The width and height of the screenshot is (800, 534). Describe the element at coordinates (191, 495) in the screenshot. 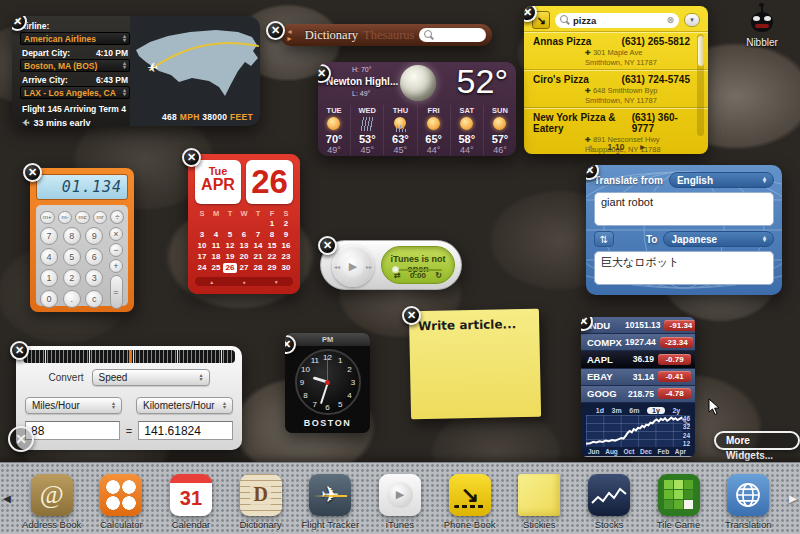

I see `calendar-icon: 31` at that location.